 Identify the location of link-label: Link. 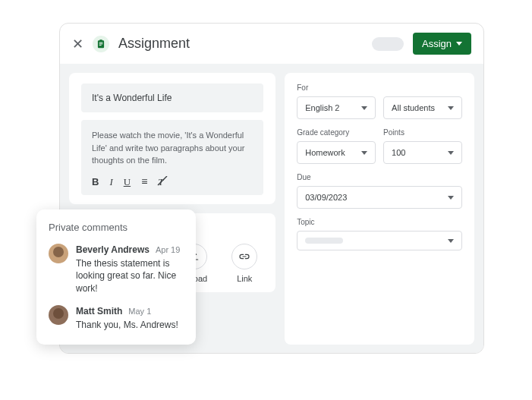
(244, 279).